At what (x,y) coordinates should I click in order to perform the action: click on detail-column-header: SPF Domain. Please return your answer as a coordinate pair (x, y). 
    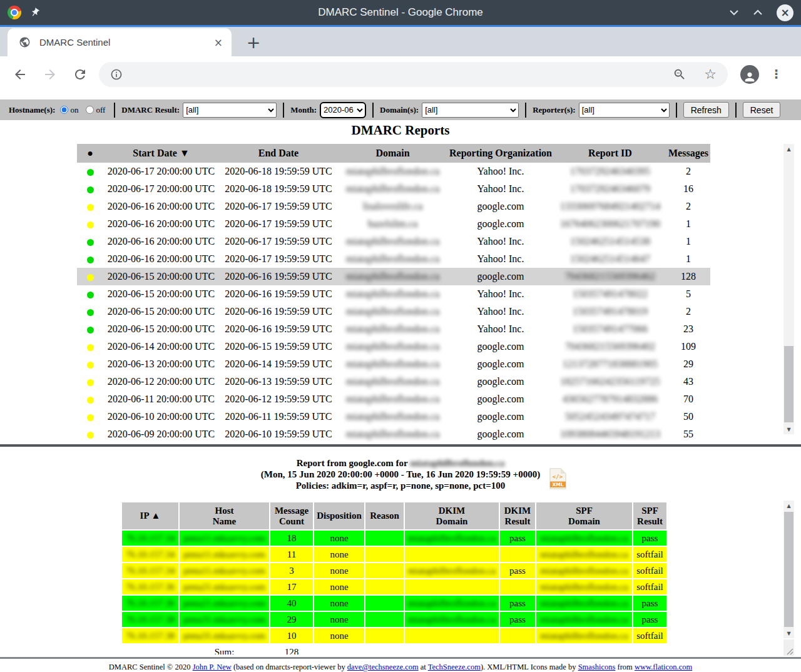
    Looking at the image, I should click on (584, 516).